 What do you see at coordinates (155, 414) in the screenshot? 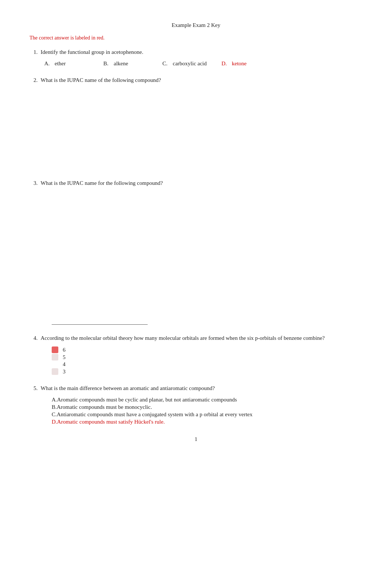
I see `q5-text-c: Antiaromatic compounds must have a conju…` at bounding box center [155, 414].